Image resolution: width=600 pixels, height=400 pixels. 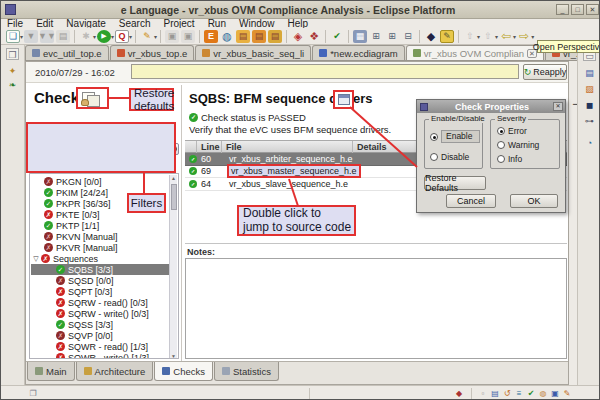 What do you see at coordinates (100, 346) in the screenshot?
I see `tree-item-sqwr-read: SQWR - read() [1/3]` at bounding box center [100, 346].